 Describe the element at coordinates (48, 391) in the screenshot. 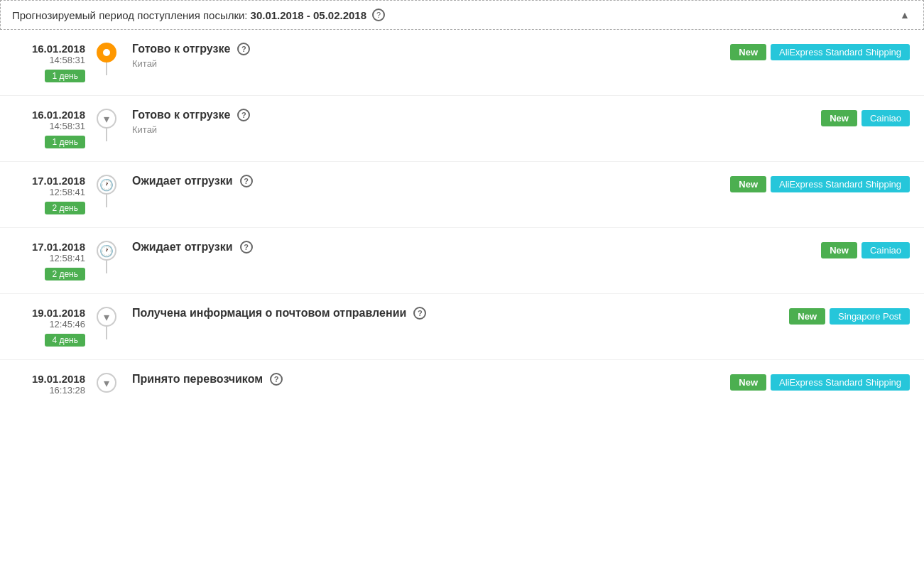

I see `entry-time: 16:13:28` at that location.